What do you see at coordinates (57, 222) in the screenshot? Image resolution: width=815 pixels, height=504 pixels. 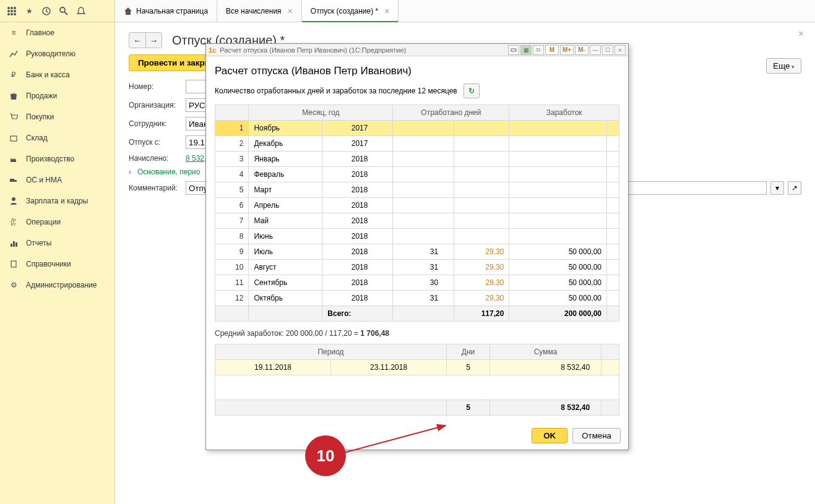 I see `sidebar-item-operations: ДтКтОперации` at bounding box center [57, 222].